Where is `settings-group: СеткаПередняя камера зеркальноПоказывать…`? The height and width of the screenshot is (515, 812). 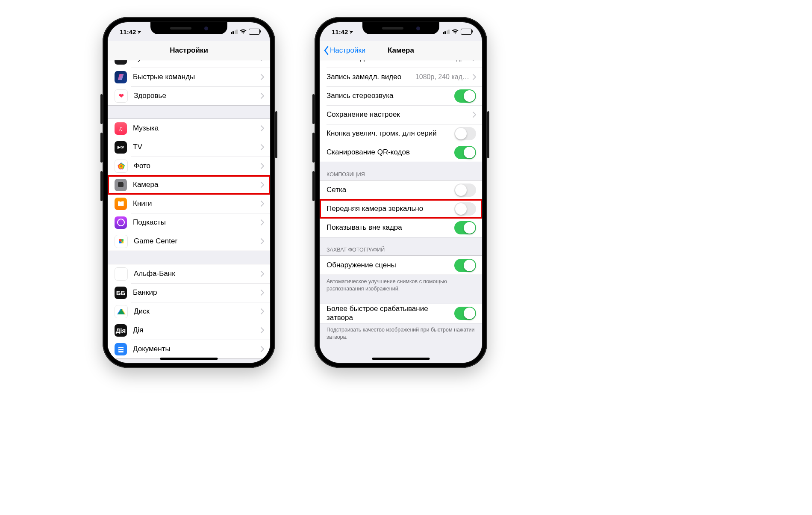
settings-group: СеткаПередняя камера зеркальноПоказывать… is located at coordinates (401, 209).